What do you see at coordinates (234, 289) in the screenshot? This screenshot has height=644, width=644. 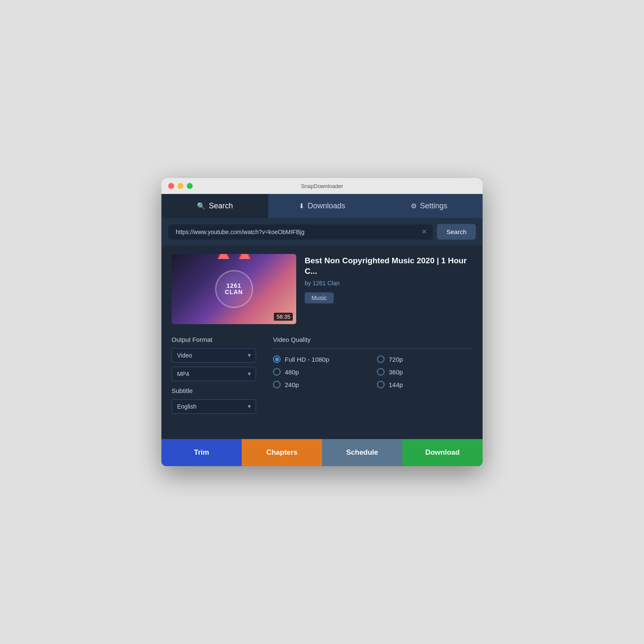 I see `clan-logo: 1261 CLAN` at bounding box center [234, 289].